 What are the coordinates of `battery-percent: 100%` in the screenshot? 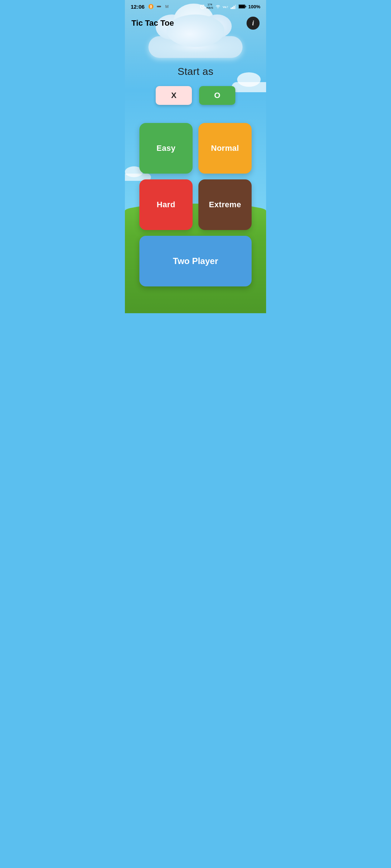 It's located at (254, 7).